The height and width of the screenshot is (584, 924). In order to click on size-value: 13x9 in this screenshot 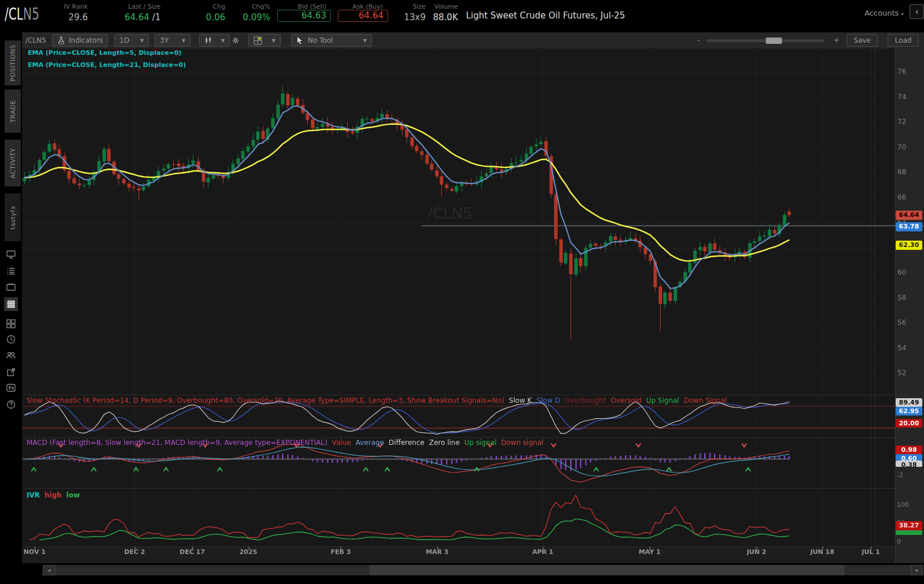, I will do `click(411, 17)`.